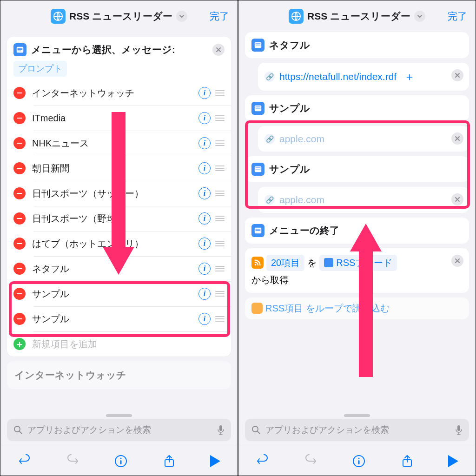  I want to click on list-item: 朝日新聞i, so click(119, 168).